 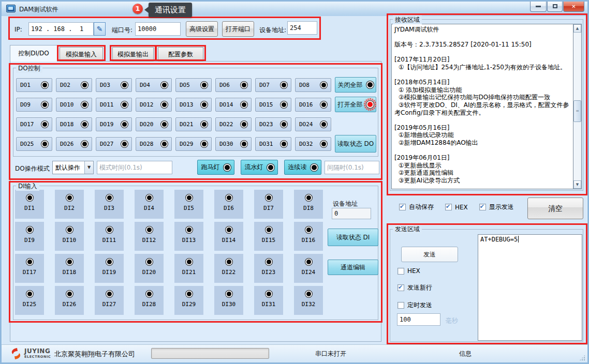 What do you see at coordinates (356, 104) in the screenshot?
I see `open-all-button: 打开全部` at bounding box center [356, 104].